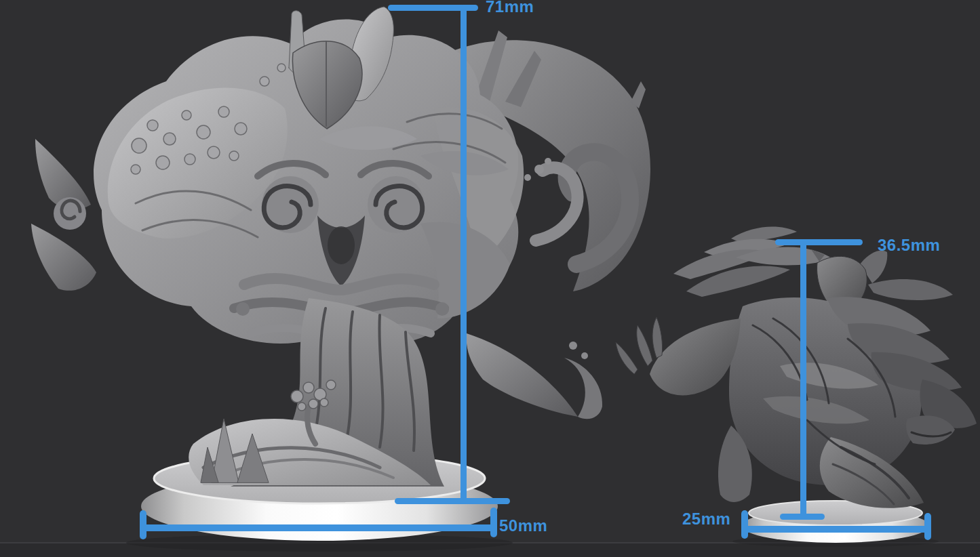  What do you see at coordinates (494, 522) in the screenshot?
I see `large-width-ruler-right-cap` at bounding box center [494, 522].